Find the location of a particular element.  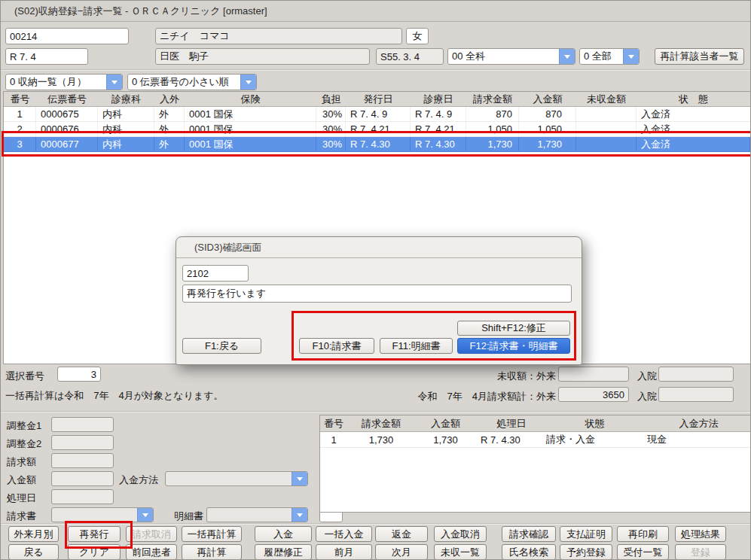

sort-order-value: 0 伝票番号の小さい順 is located at coordinates (184, 82).